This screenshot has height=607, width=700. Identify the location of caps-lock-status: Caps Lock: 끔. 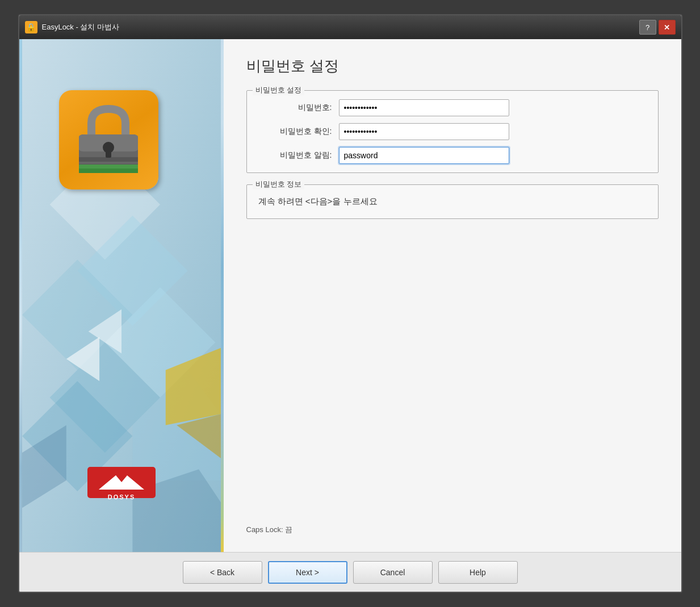
(452, 524).